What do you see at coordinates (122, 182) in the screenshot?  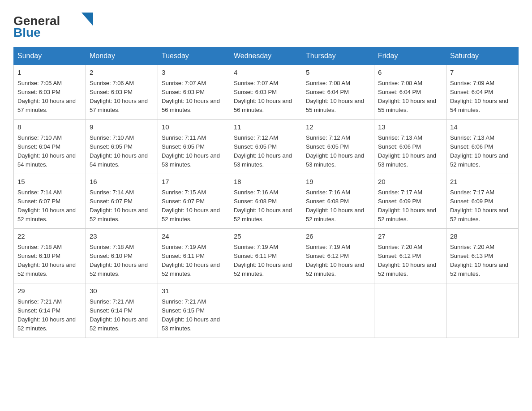 I see `day-number: 16` at bounding box center [122, 182].